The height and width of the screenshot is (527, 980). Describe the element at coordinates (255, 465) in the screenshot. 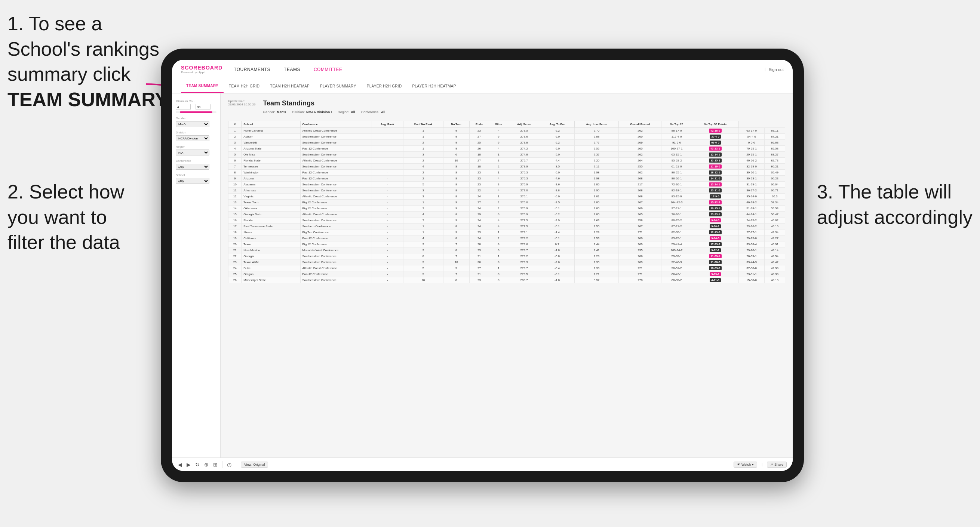

I see `view-original-button: View: Original` at that location.